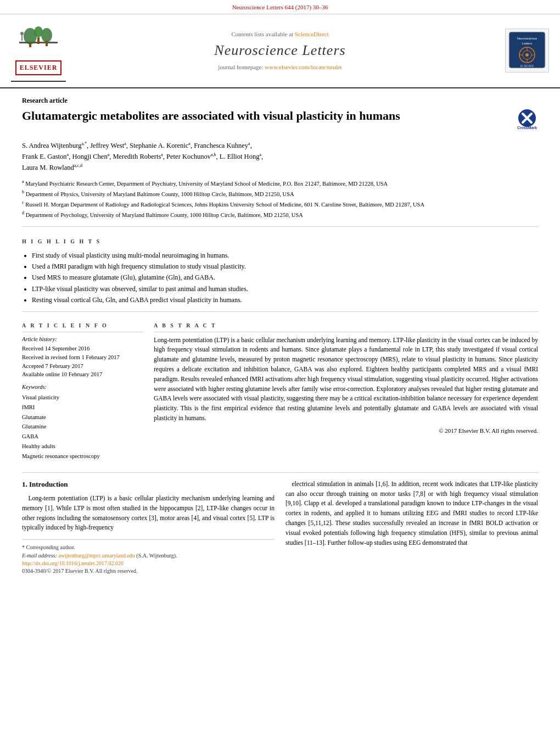  I want to click on citation-bar: Neuroscience Letters 644 (2017) 30–36, so click(280, 7).